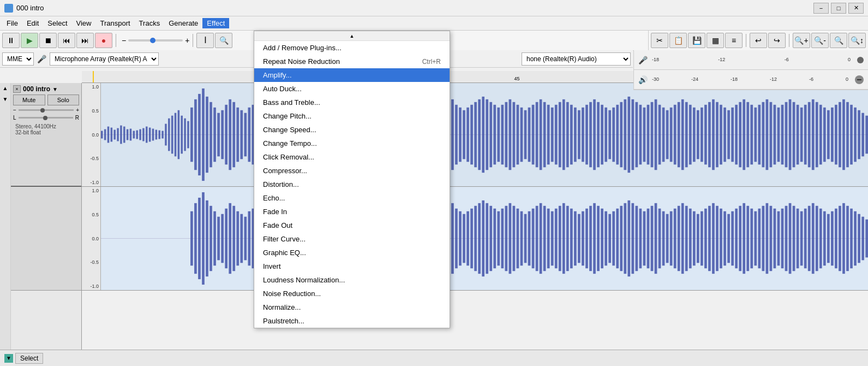 The image size is (868, 366). Describe the element at coordinates (104, 59) in the screenshot. I see `input-device-select: Microphone Array (Realtek(R) Au` at that location.